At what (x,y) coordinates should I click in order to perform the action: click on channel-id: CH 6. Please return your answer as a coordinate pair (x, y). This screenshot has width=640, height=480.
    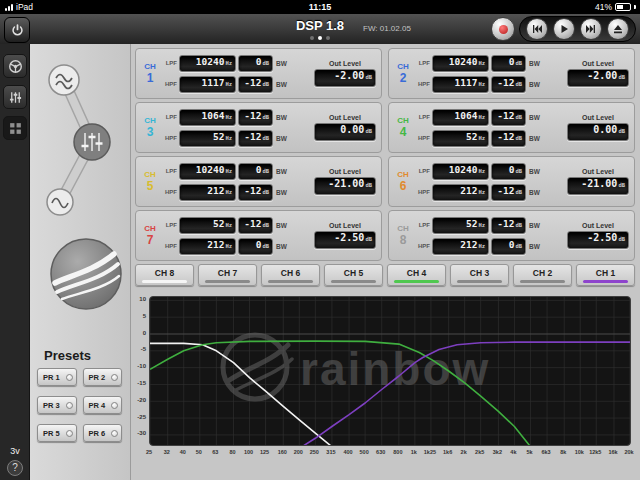
    Looking at the image, I should click on (403, 182).